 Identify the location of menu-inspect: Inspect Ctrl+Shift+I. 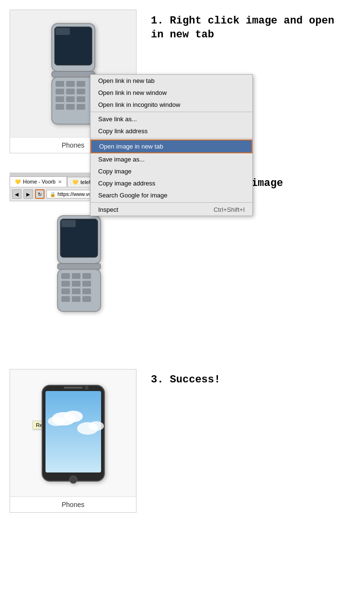
(171, 210).